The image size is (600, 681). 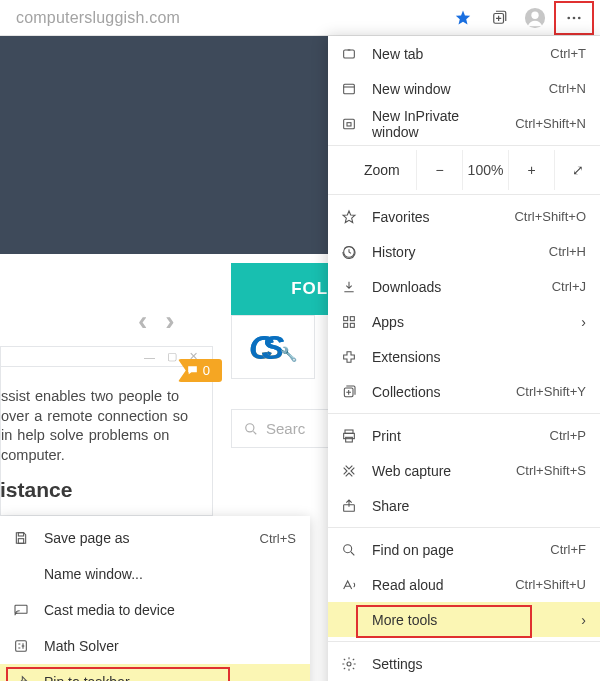 What do you see at coordinates (21, 646) in the screenshot?
I see `math-icon` at bounding box center [21, 646].